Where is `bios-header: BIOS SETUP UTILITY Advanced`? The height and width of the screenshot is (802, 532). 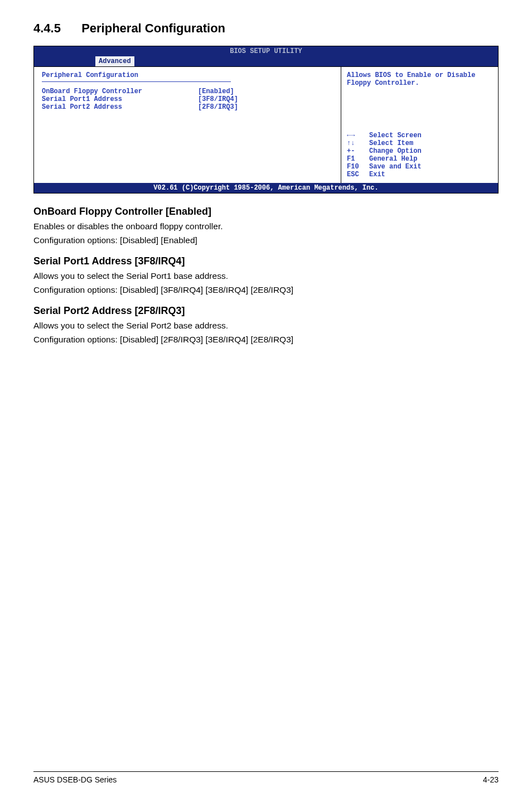 bios-header: BIOS SETUP UTILITY Advanced is located at coordinates (266, 56).